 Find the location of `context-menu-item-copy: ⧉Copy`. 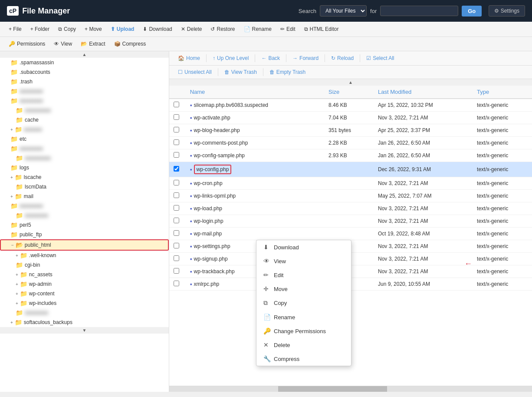

context-menu-item-copy: ⧉Copy is located at coordinates (304, 303).